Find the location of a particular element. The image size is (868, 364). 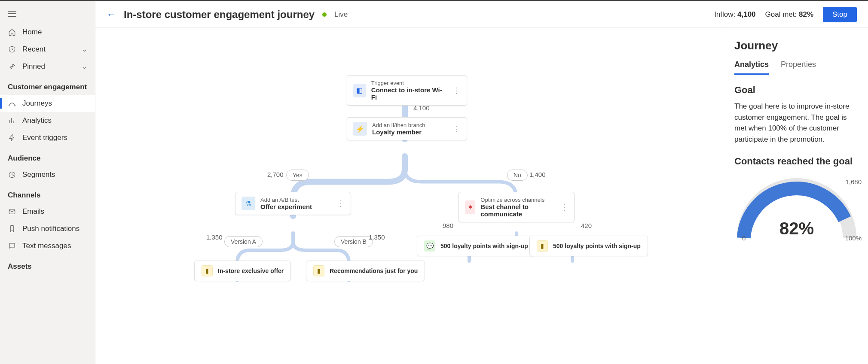

panel-tabs: Analytics Properties is located at coordinates (795, 68).